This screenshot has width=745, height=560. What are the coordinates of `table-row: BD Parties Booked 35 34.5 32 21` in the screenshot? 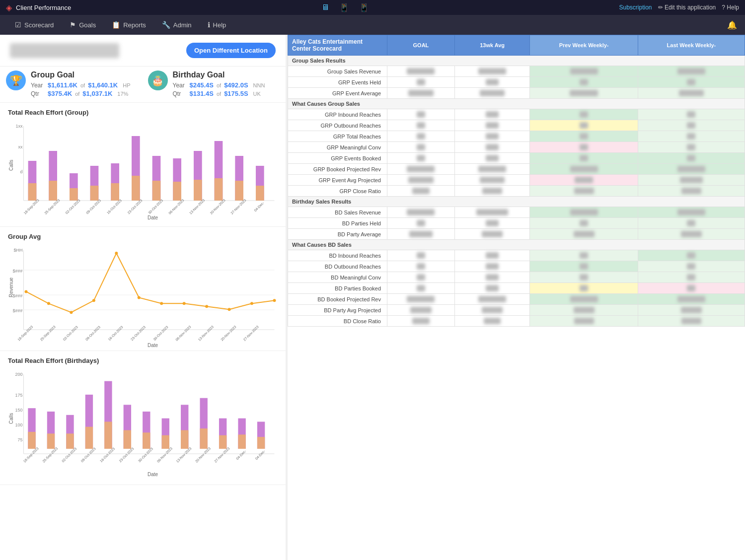 It's located at (517, 288).